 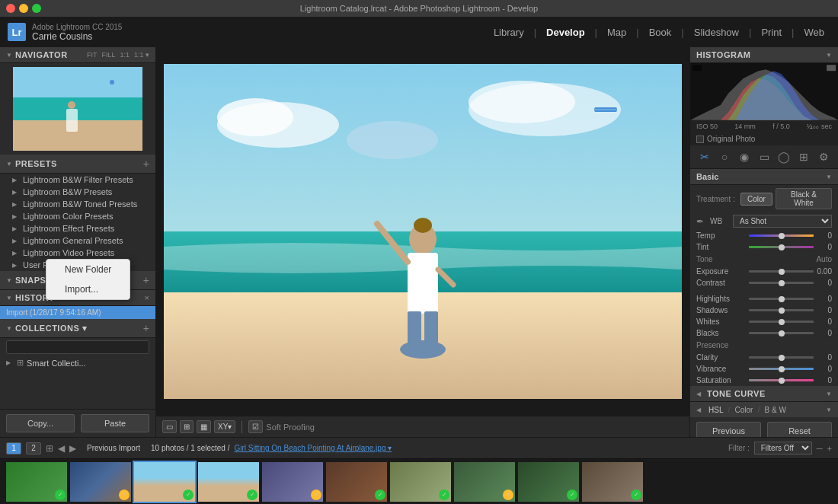 What do you see at coordinates (782, 358) in the screenshot?
I see `clarity-slider-thumb` at bounding box center [782, 358].